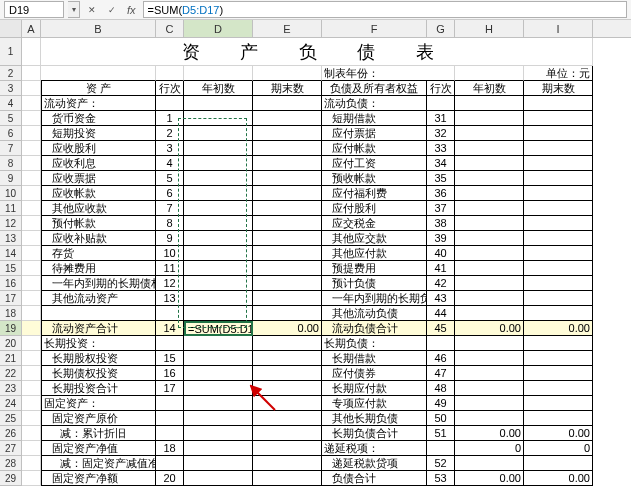 This screenshot has height=500, width=631. Describe the element at coordinates (441, 388) in the screenshot. I see `cell: 48` at that location.